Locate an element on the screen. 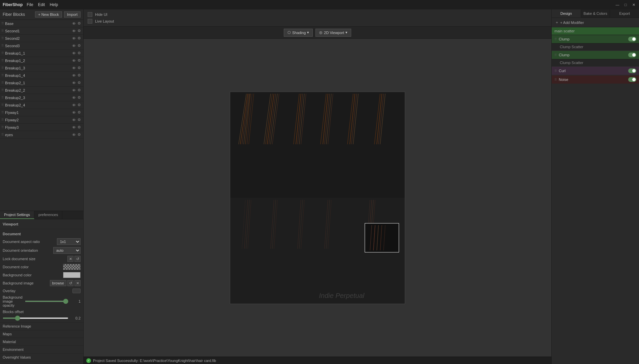  background-image-clear-button: ✕ is located at coordinates (78, 283).